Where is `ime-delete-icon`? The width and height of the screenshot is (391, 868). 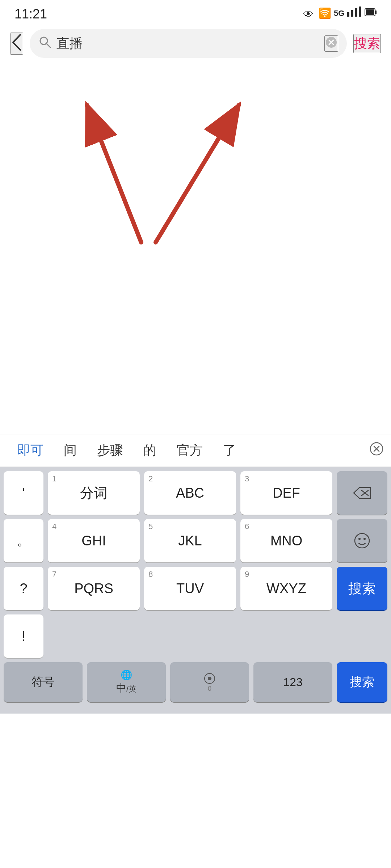 ime-delete-icon is located at coordinates (377, 451).